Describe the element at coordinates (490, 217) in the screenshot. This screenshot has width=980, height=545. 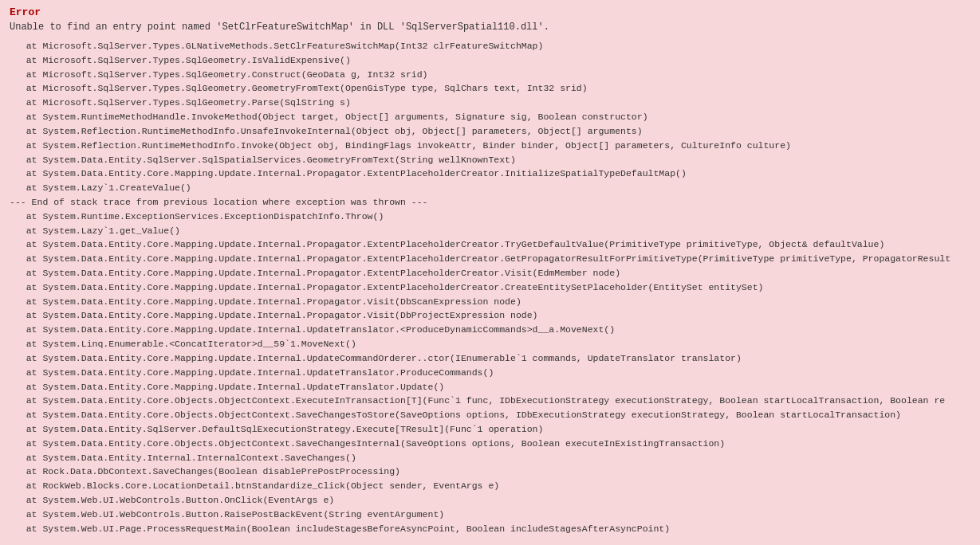
I see `stack-line: at System.Runtime.ExceptionServices.Exce…` at that location.